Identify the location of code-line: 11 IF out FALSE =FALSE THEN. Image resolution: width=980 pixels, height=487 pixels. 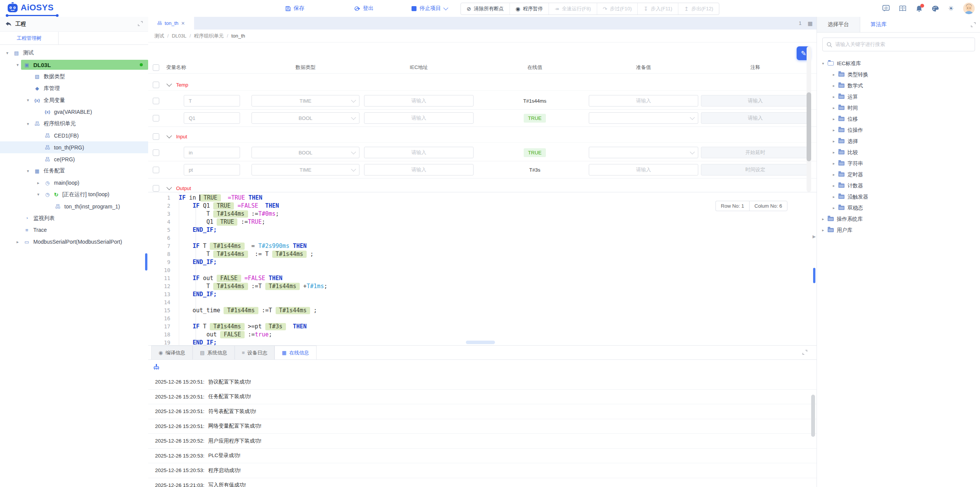
(482, 278).